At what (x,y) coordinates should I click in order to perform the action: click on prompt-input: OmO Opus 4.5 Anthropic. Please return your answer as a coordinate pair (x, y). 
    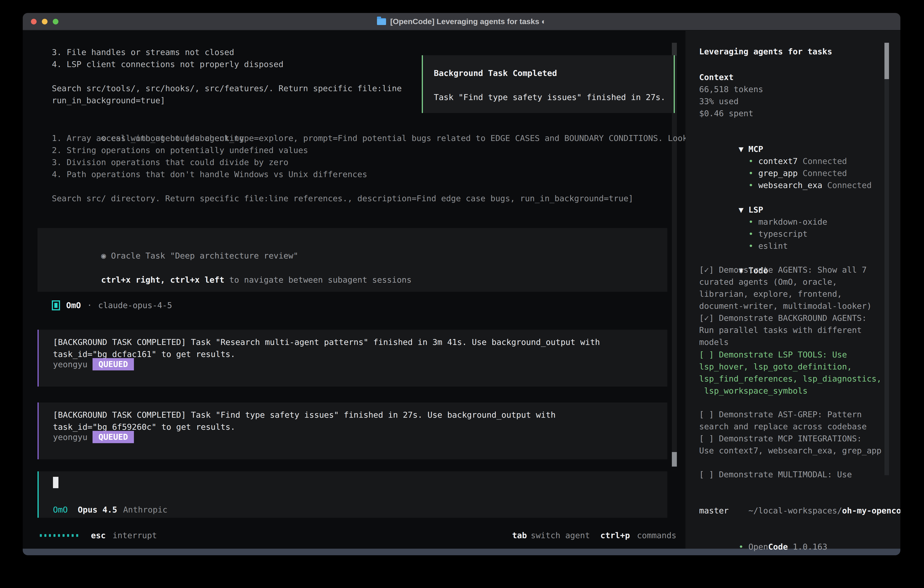
    Looking at the image, I should click on (352, 494).